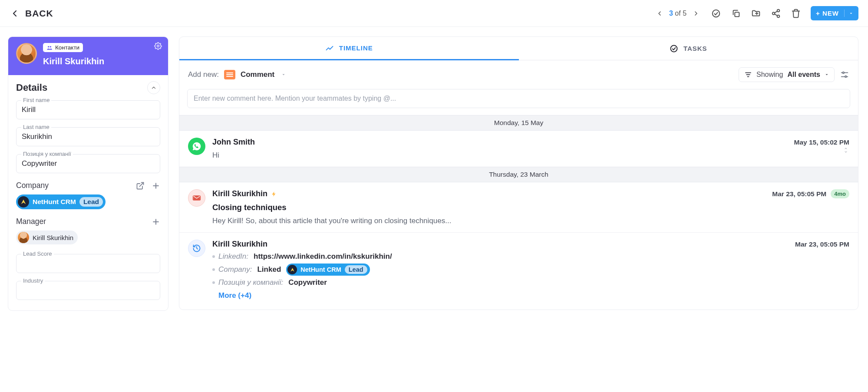  Describe the element at coordinates (67, 48) in the screenshot. I see `folder-chip-label: Контакти` at that location.